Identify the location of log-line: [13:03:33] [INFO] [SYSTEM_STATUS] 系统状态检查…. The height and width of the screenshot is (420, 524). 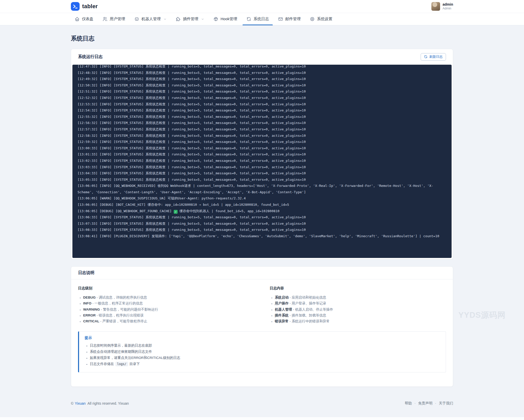
(262, 167).